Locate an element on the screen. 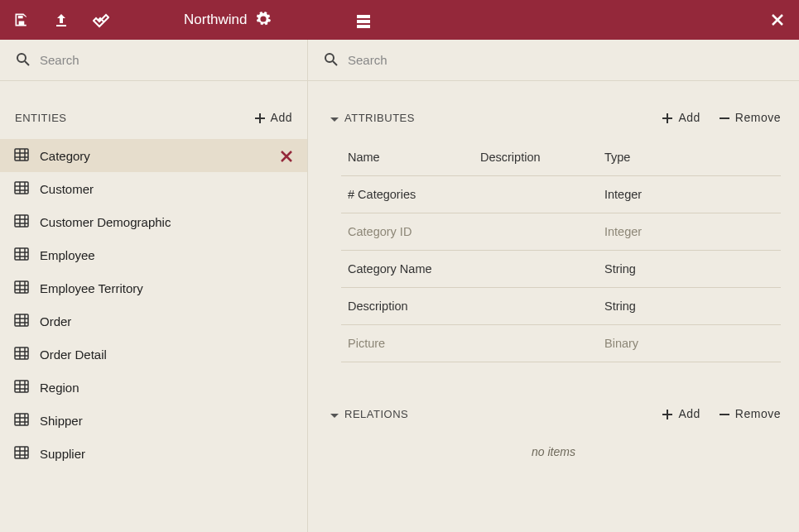  entity-label: Category is located at coordinates (65, 156).